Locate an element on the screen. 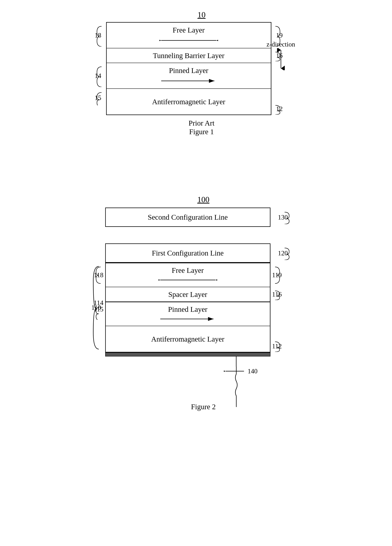 Image resolution: width=392 pixels, height=546 pixels. bracket-119-svg is located at coordinates (277, 275).